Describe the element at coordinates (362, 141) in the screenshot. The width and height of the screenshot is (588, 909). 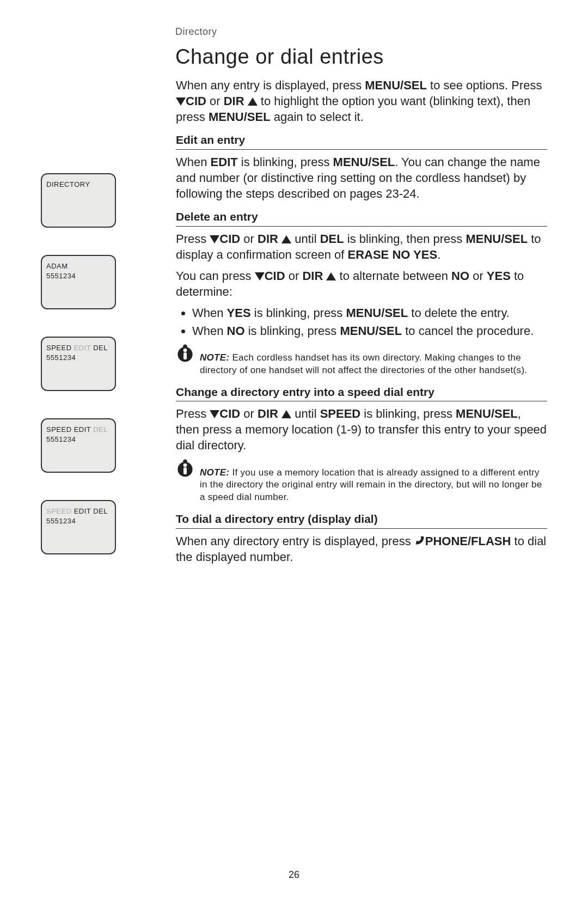
I see `section-heading-edit: Edit an entry` at that location.